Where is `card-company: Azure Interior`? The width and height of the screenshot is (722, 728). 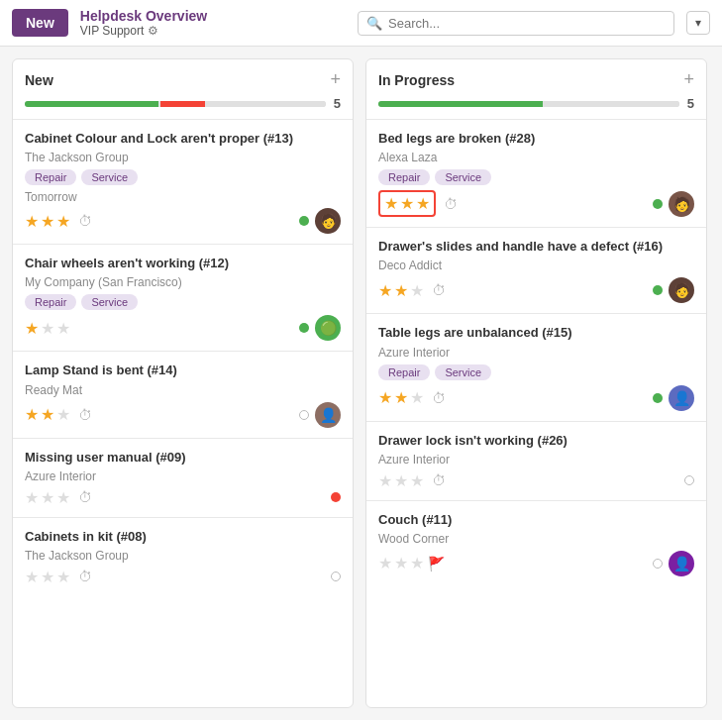
card-company: Azure Interior is located at coordinates (182, 476).